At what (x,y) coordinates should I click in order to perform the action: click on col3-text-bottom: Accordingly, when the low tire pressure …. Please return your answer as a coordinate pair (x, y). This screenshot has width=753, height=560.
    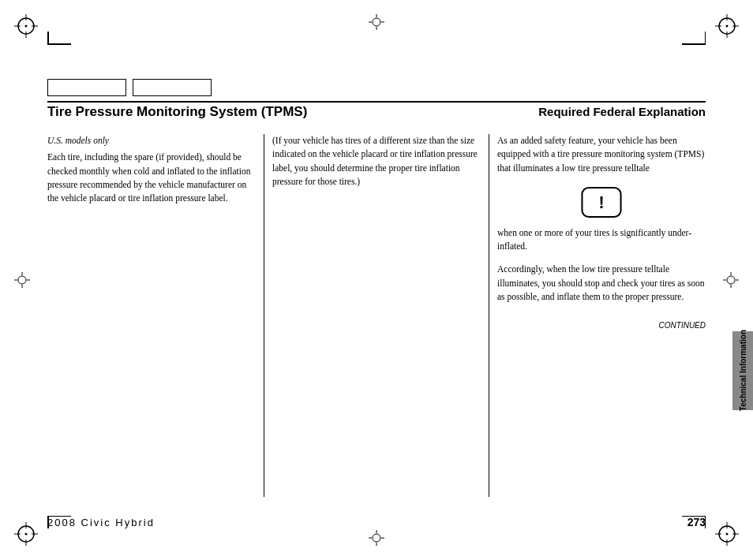
    Looking at the image, I should click on (601, 283).